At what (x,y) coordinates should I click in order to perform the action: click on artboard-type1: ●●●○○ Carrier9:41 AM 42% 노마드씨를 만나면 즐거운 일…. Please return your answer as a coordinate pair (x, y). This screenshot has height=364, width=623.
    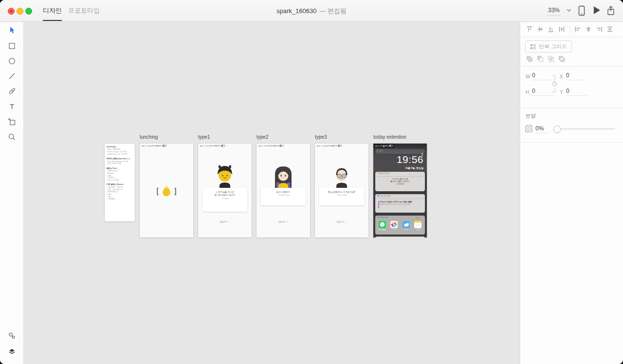
    Looking at the image, I should click on (225, 191).